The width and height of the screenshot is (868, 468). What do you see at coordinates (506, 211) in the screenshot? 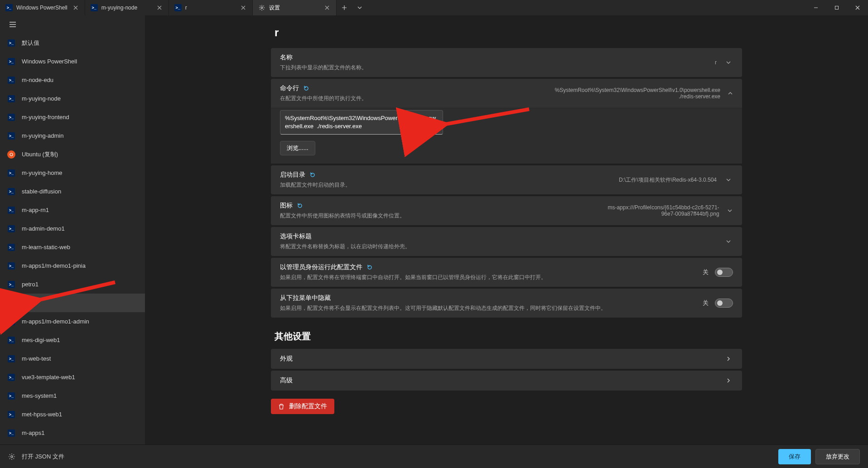
I see `card-icon: 图标 配置文件中所使用图标的表情符号或图像文件位置。 ms-appx:///Pr…` at bounding box center [506, 211].